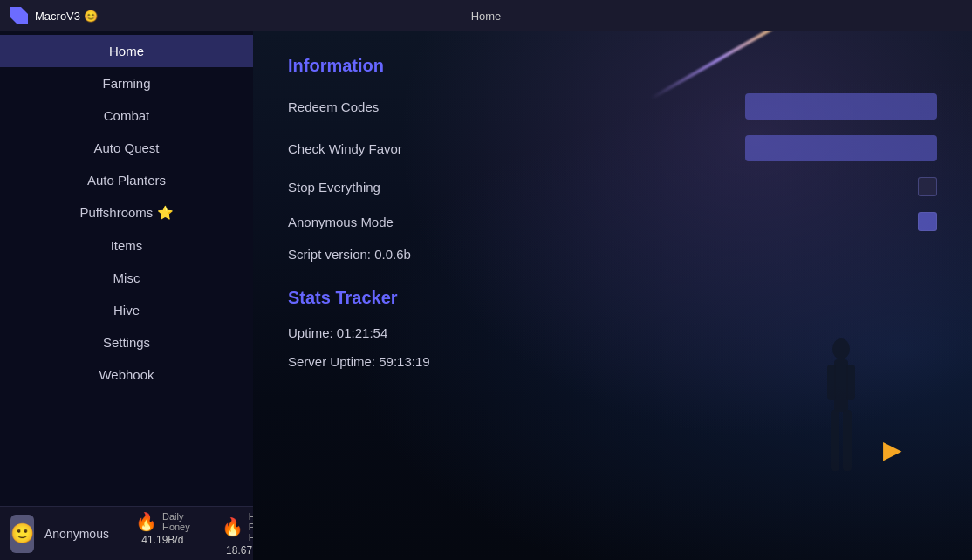 Image resolution: width=972 pixels, height=560 pixels. Describe the element at coordinates (375, 148) in the screenshot. I see `check-windy-favor-label: Check Windy Favor` at that location.